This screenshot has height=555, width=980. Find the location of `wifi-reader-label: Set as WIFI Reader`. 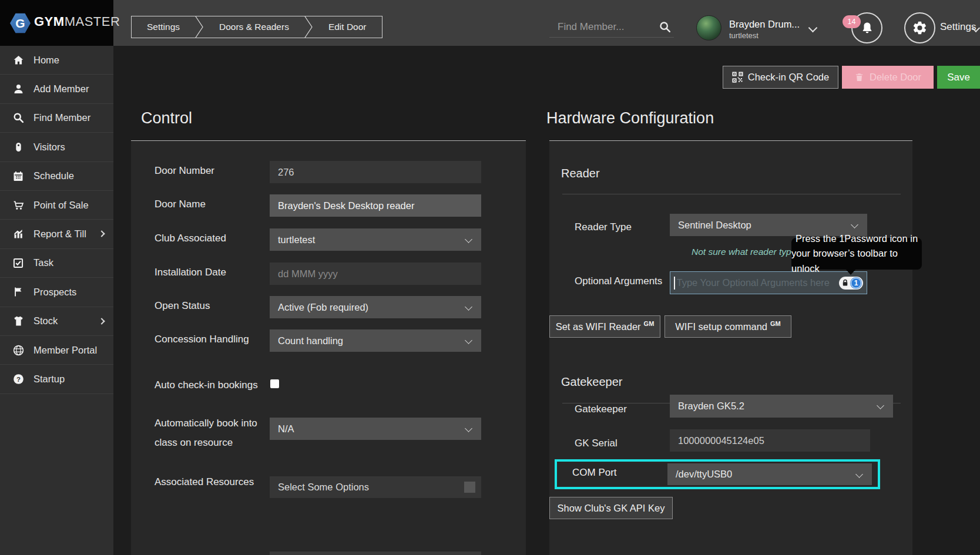

wifi-reader-label: Set as WIFI Reader is located at coordinates (598, 327).